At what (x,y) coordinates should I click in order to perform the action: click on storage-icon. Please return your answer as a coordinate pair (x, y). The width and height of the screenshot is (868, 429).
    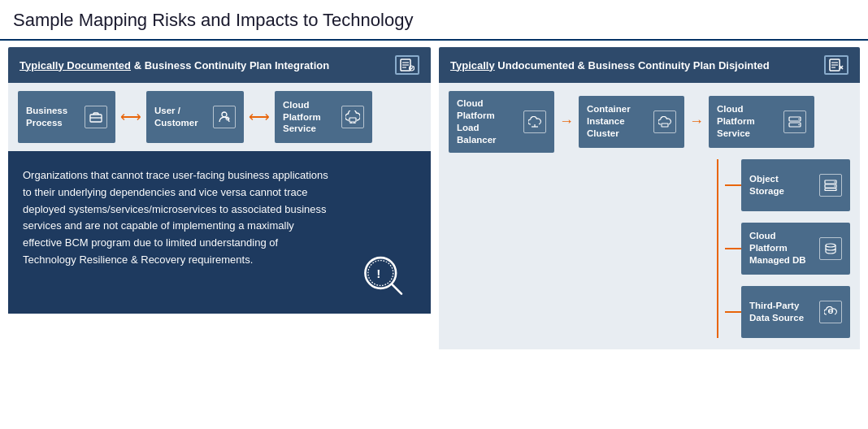
    Looking at the image, I should click on (831, 185).